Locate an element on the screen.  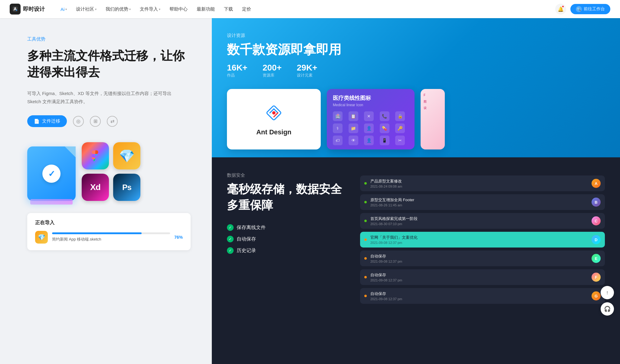
med-icon-10: 🔑 is located at coordinates (400, 128).